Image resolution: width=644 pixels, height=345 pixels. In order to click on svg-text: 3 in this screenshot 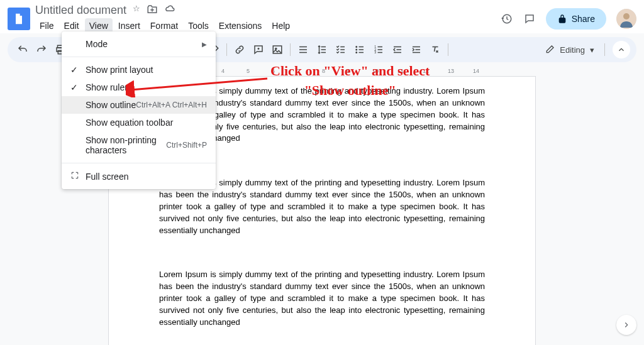, I will do `click(375, 52)`.